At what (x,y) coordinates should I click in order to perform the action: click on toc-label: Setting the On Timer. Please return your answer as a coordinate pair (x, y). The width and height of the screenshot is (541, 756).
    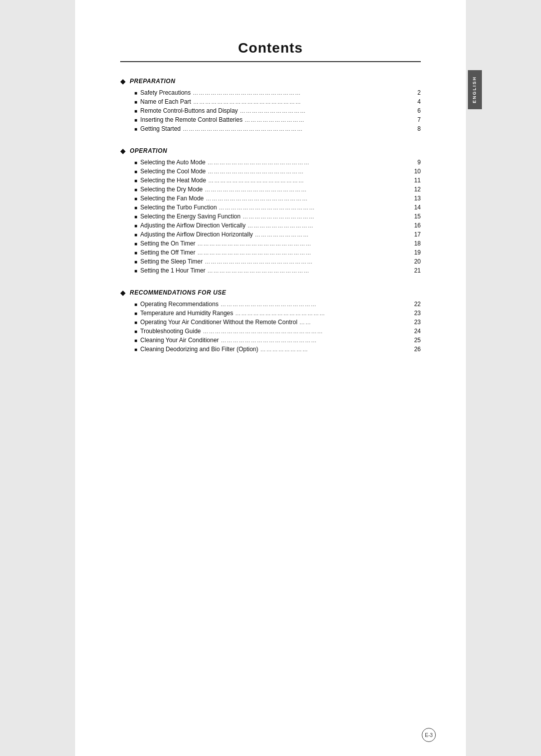
    Looking at the image, I should click on (168, 243).